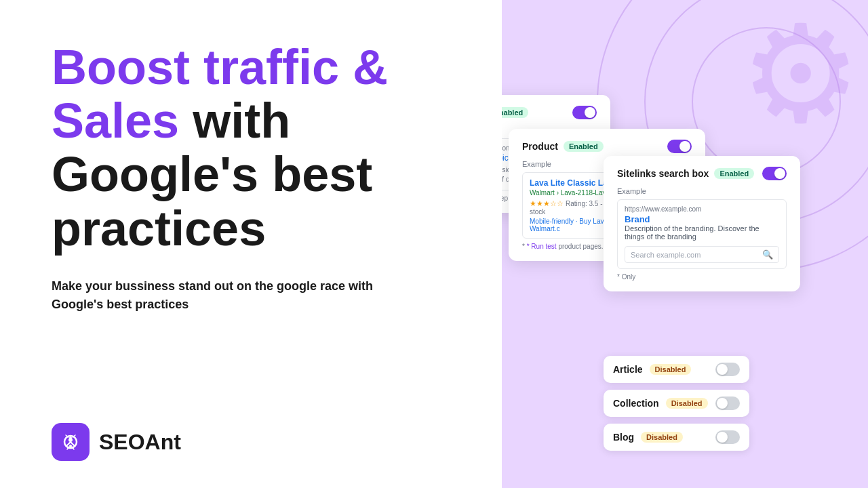 The width and height of the screenshot is (868, 488). I want to click on subtitle: Make your bussiness stand out on the goo…, so click(221, 296).